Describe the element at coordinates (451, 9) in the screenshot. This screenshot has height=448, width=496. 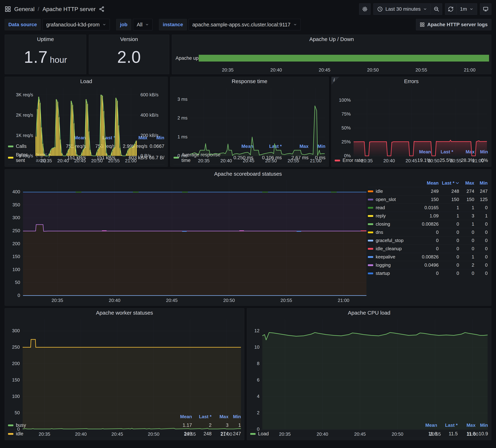
I see `refresh-button` at that location.